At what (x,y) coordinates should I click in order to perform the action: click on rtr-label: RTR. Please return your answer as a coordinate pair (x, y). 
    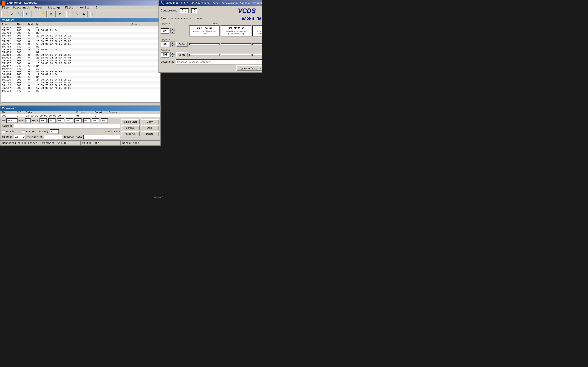
    Looking at the image, I should click on (26, 132).